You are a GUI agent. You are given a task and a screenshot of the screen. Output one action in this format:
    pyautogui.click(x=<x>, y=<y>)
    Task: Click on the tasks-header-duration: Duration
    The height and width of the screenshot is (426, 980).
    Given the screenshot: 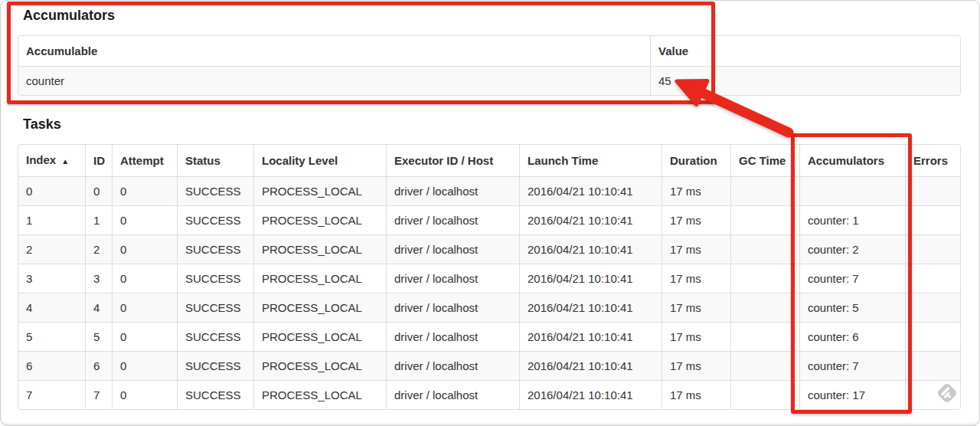 What is the action you would take?
    pyautogui.click(x=696, y=161)
    